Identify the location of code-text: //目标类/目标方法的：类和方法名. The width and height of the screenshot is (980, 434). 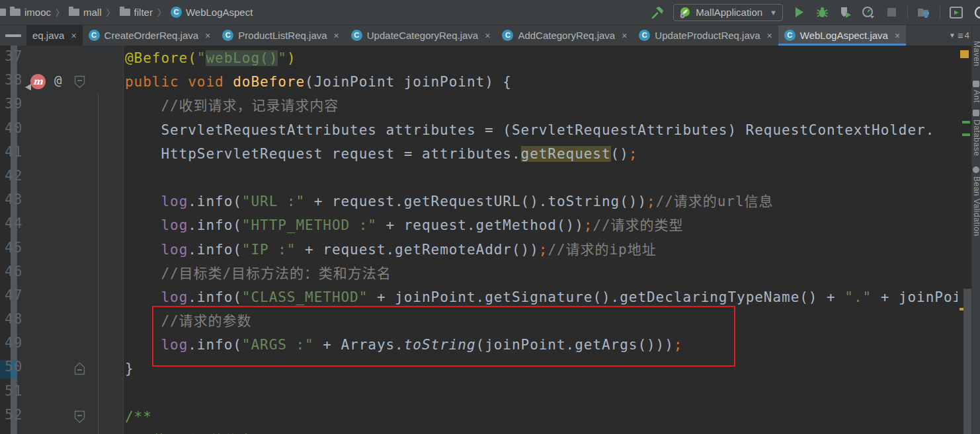
(532, 273).